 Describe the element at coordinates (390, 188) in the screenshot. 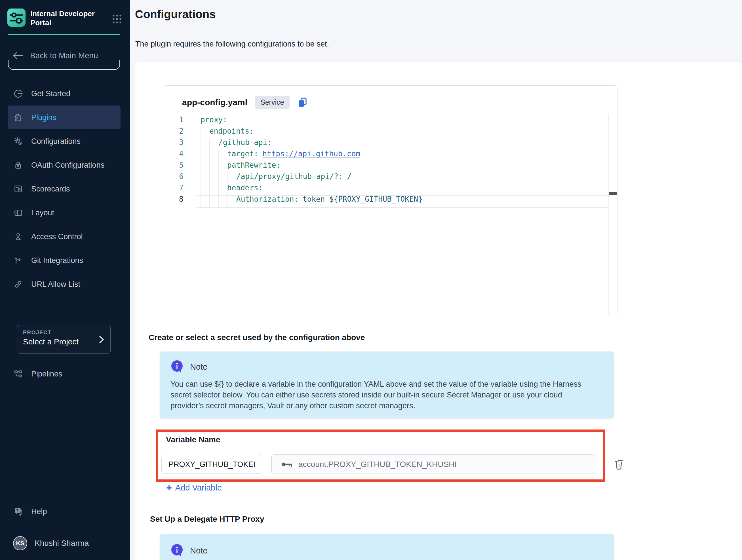

I see `code-line: 7 headers:` at that location.